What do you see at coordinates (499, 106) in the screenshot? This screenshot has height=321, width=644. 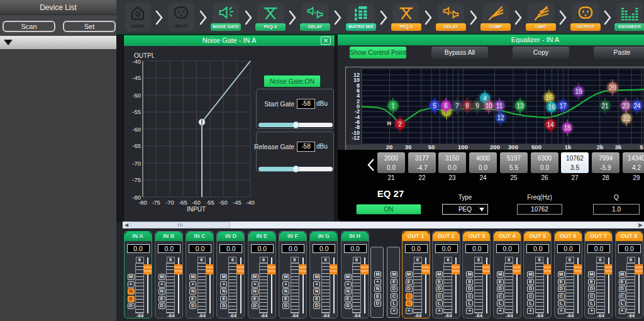 I see `svg-text: 11` at bounding box center [499, 106].